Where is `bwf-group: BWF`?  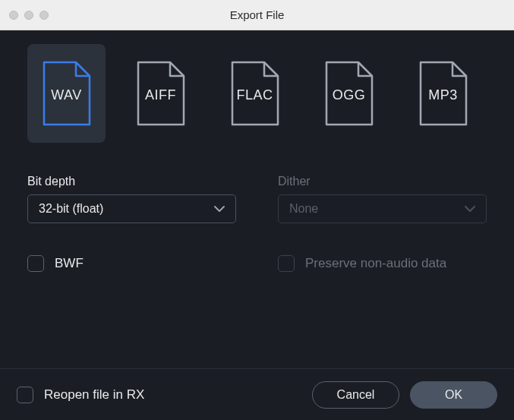 bwf-group: BWF is located at coordinates (132, 264).